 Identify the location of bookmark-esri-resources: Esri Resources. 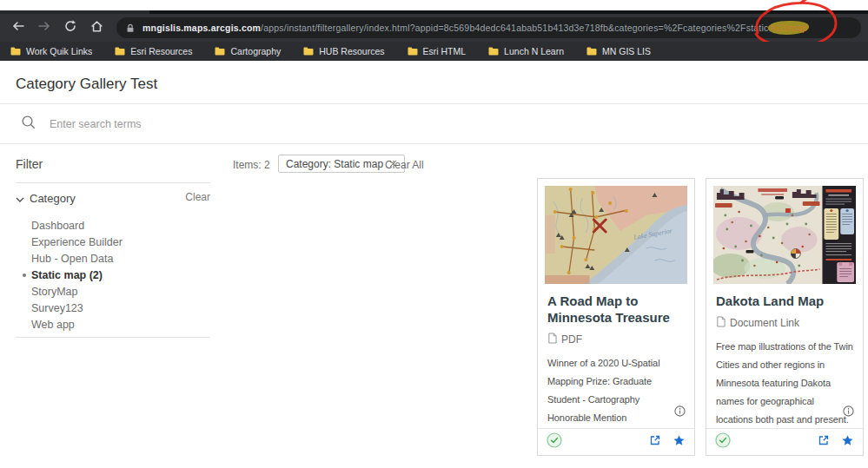
(153, 51).